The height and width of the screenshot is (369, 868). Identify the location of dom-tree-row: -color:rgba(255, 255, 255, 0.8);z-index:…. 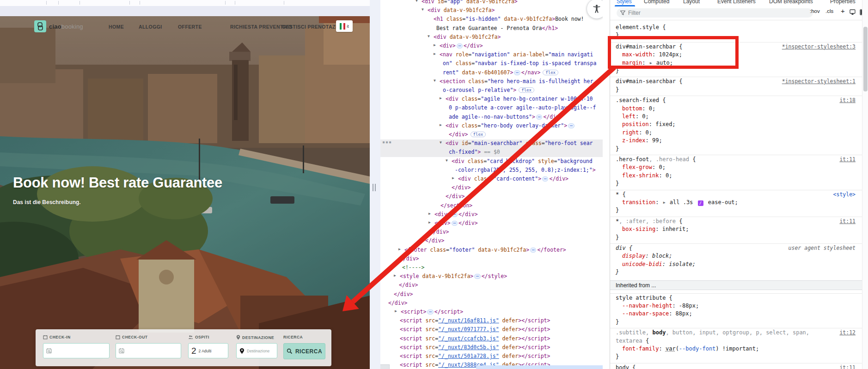
(492, 171).